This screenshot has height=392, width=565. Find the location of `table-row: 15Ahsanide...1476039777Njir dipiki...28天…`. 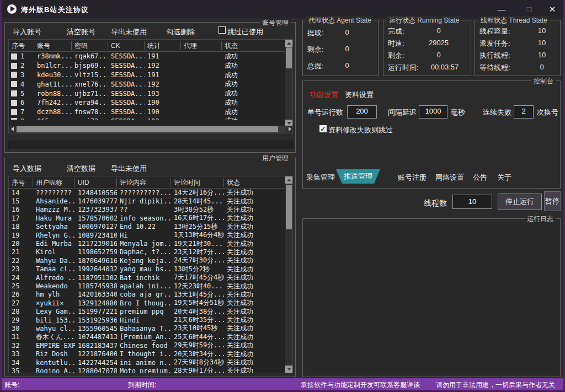

table-row: 15Ahsanide...1476039777Njir dipiki...28天… is located at coordinates (151, 201).